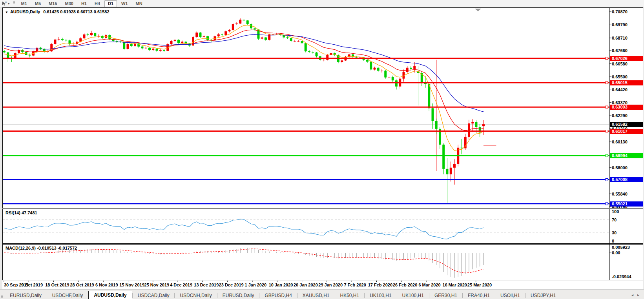  I want to click on price-line-badge: 0.58994, so click(626, 156).